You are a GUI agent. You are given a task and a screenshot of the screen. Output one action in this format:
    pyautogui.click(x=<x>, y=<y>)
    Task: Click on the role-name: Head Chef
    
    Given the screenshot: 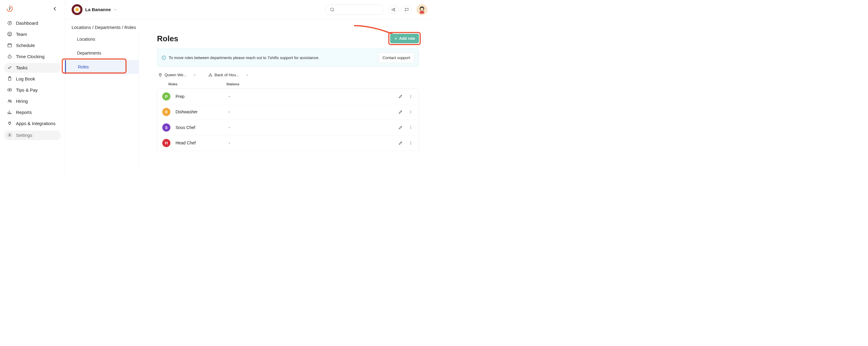 What is the action you would take?
    pyautogui.click(x=202, y=143)
    